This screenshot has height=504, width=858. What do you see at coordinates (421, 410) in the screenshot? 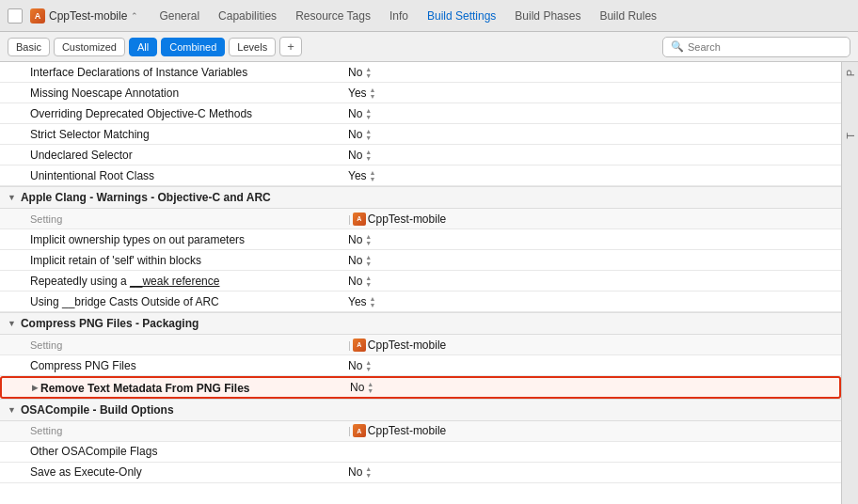
I see `section-header-osacompile: ▼ OSACompile - Build Options` at bounding box center [421, 410].